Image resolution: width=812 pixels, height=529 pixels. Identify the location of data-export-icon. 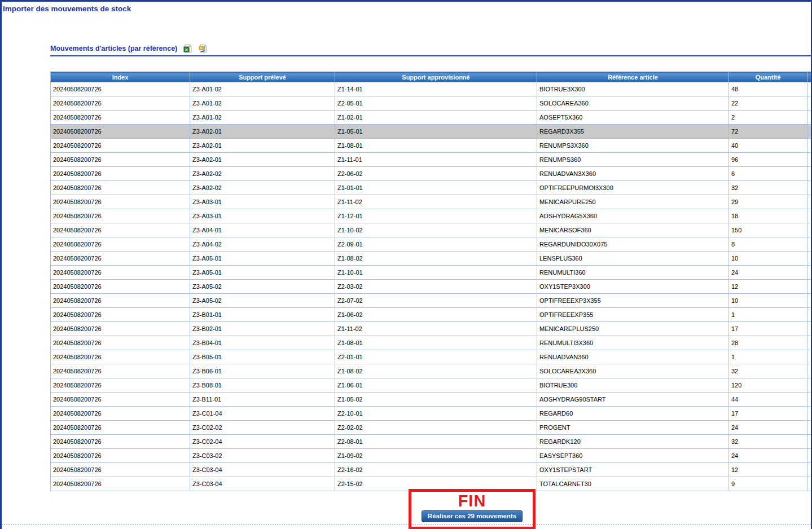
(203, 49).